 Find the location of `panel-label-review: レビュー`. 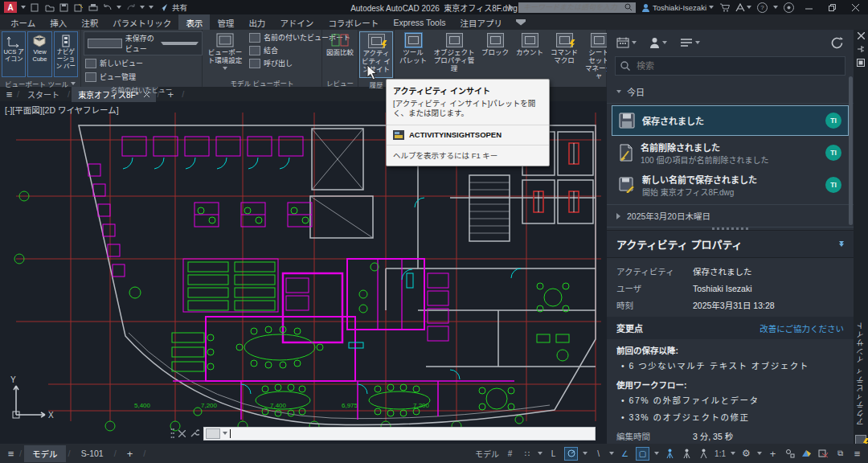

panel-label-review: レビュー is located at coordinates (340, 83).